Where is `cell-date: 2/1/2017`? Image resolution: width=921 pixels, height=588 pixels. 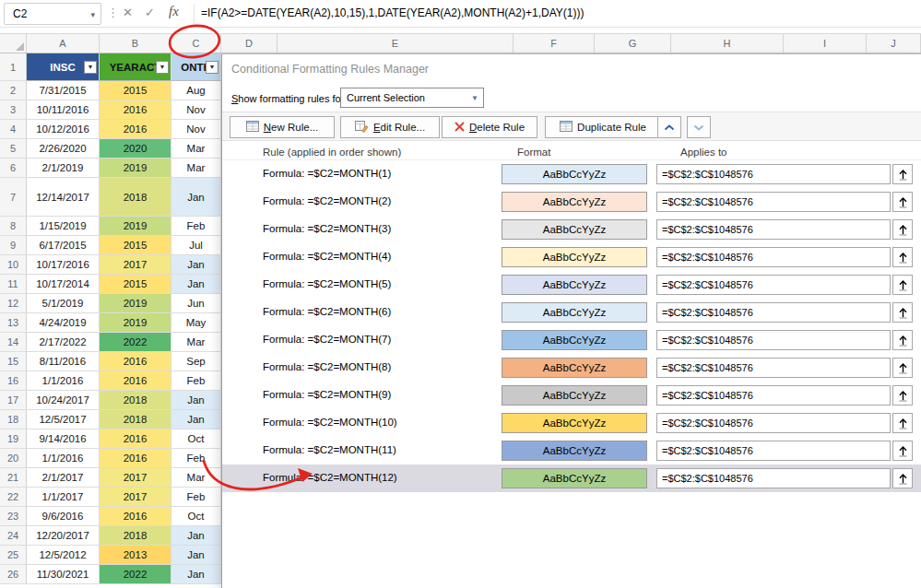
cell-date: 2/1/2017 is located at coordinates (63, 477).